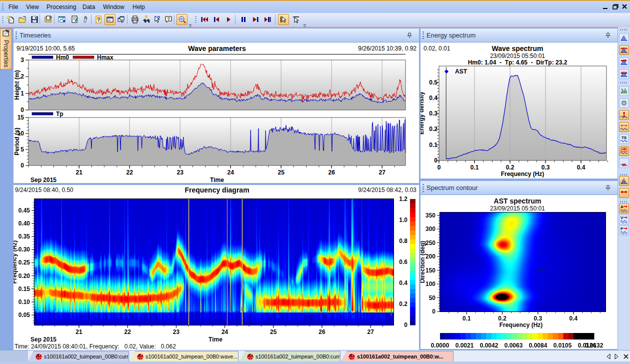 The width and height of the screenshot is (630, 364). What do you see at coordinates (95, 346) in the screenshot?
I see `svg-text:Time: 24/09/2015 08:40:01, Fre: Time: 24/09/2015 08:40:01, Frequency: 0.…` at bounding box center [95, 346].